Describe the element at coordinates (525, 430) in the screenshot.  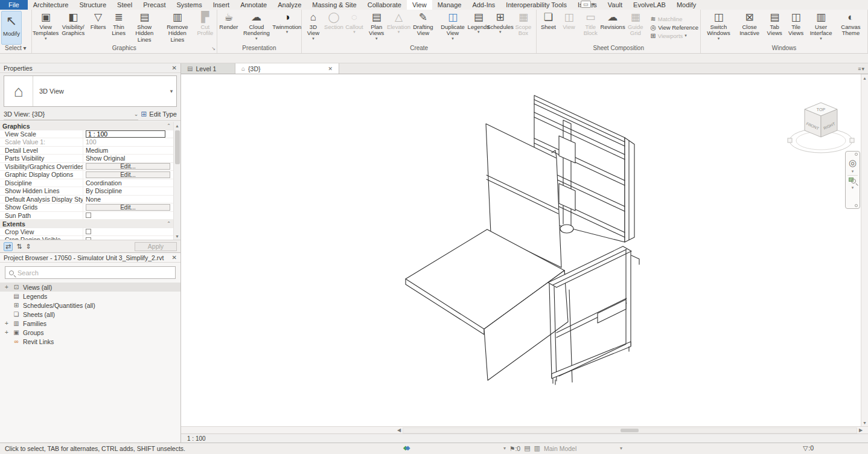
I see `horizontal-scrollbar: ◀ ▶` at that location.